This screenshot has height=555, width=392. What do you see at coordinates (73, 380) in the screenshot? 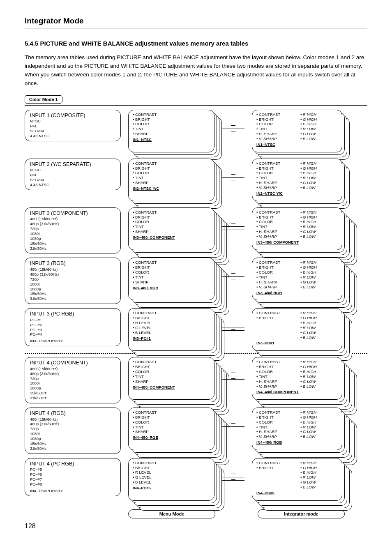
I see `input-box: INPUT 4 (COMPONENT)480i (15k/60Hz)480p (…` at bounding box center [73, 380].